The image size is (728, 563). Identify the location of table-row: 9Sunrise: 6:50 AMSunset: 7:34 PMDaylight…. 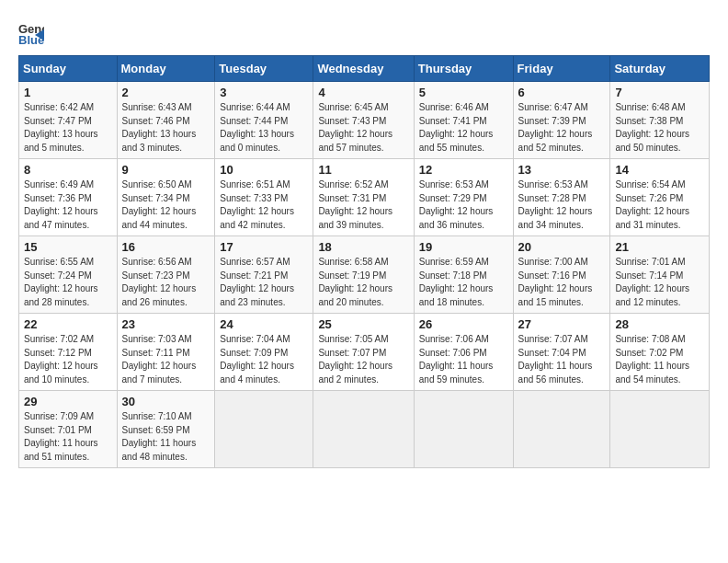
(165, 198).